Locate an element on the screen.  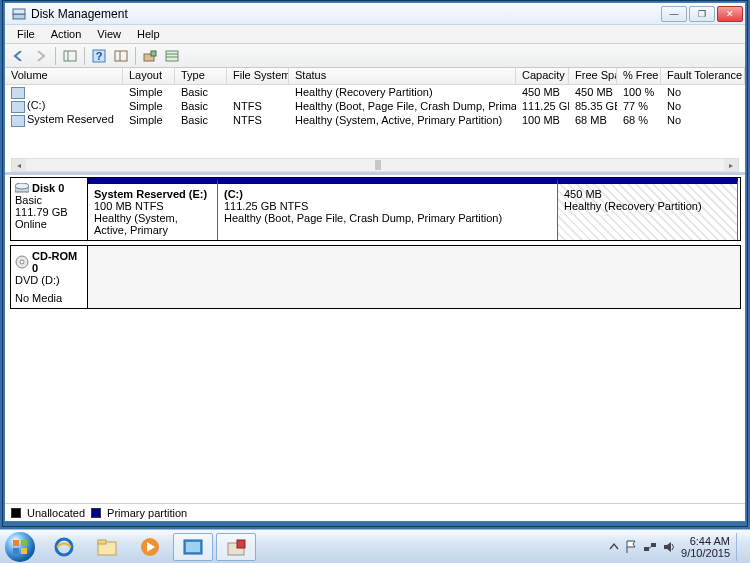
menubar: File Action View Help is located at coordinates (375, 34).